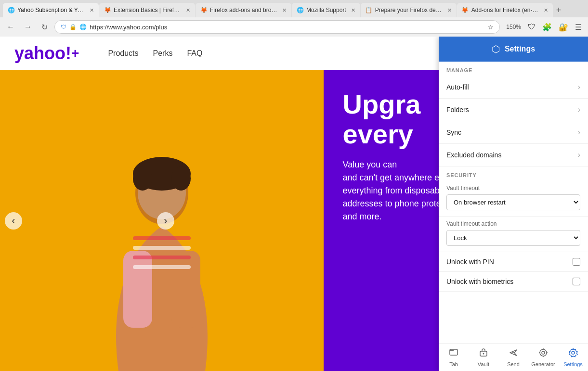 This screenshot has width=588, height=371. Describe the element at coordinates (513, 202) in the screenshot. I see `vault-timeout-select: On browser restart 1 minute 5 minutes Ne…` at that location.